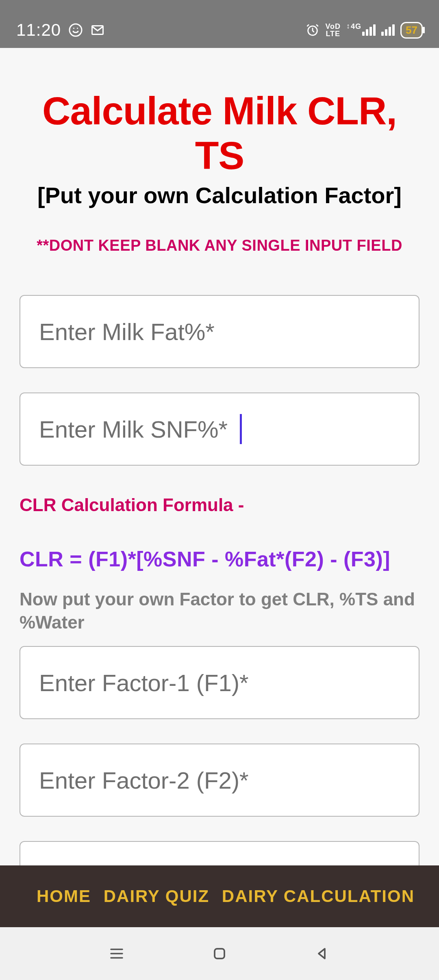 The height and width of the screenshot is (980, 439). I want to click on factor-1-input: Enter Factor-1 (F1)*, so click(220, 683).